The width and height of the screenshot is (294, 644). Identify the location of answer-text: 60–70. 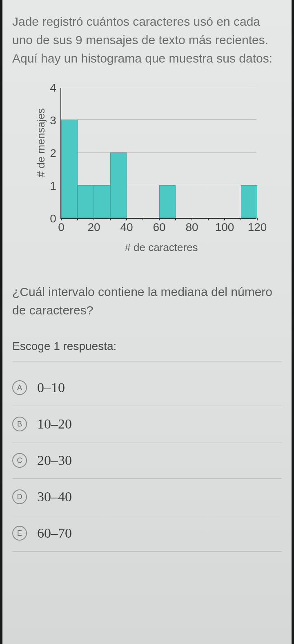
(55, 533).